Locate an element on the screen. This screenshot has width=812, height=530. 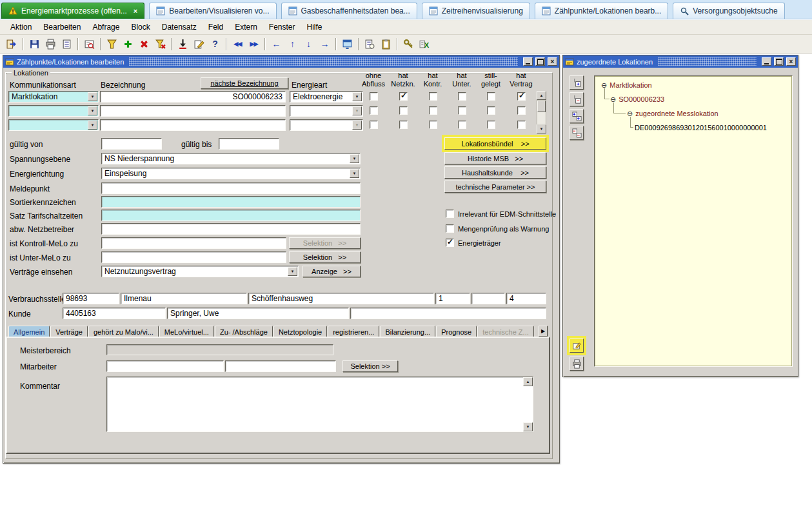
kunde-zusatz-field is located at coordinates (448, 313).